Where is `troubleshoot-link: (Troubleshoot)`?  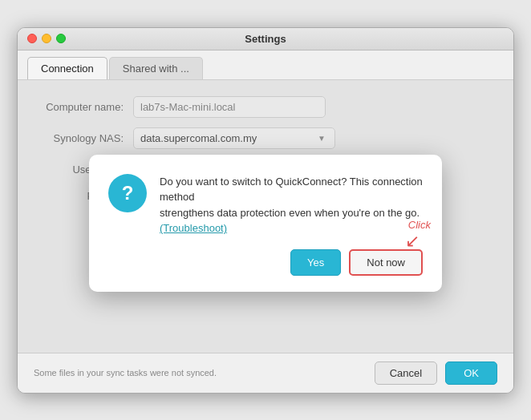
troubleshoot-link: (Troubleshoot) is located at coordinates (193, 228).